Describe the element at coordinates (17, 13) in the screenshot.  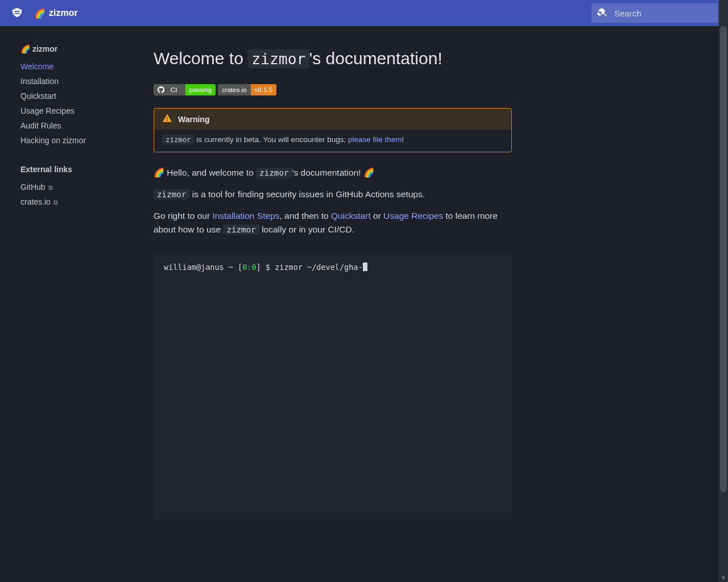
I see `logo-icon` at that location.